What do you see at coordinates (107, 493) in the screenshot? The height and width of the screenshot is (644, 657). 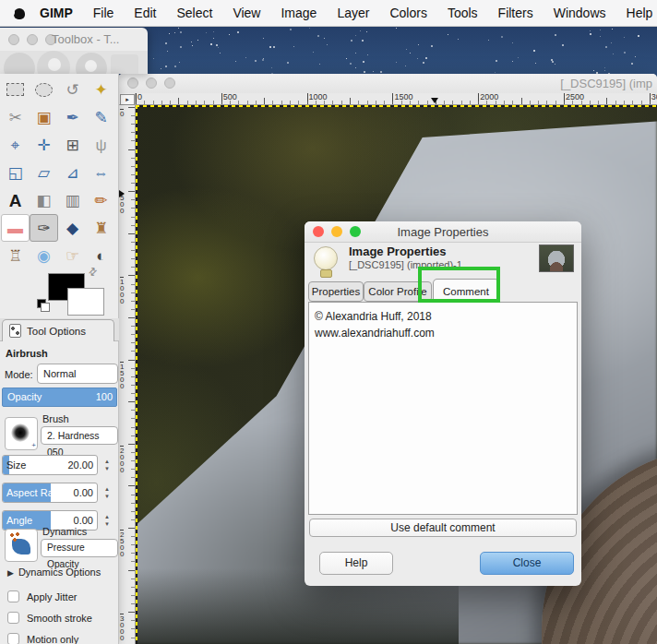 I see `aspect-ratio-spinner: ▲▼` at bounding box center [107, 493].